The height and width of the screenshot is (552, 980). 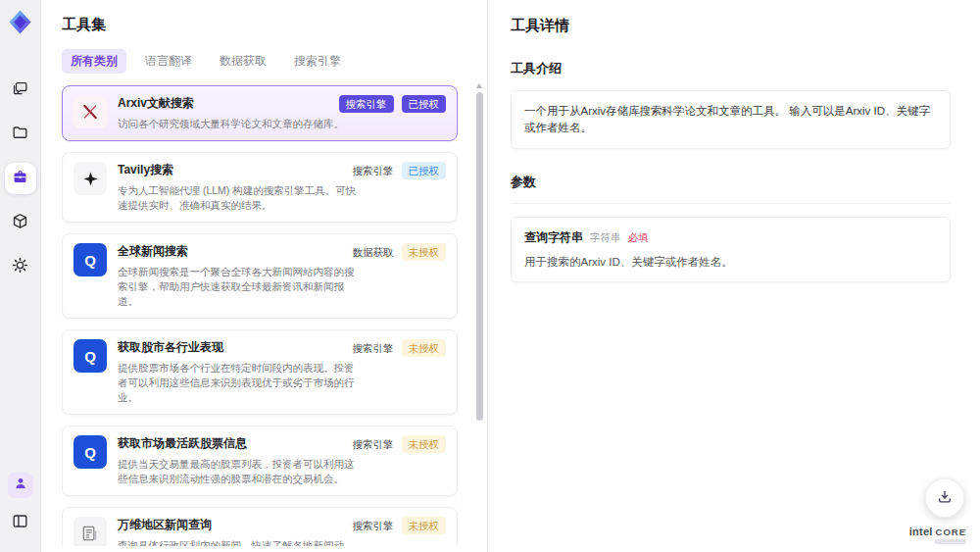 I want to click on sidebar-item-plugins, so click(x=21, y=223).